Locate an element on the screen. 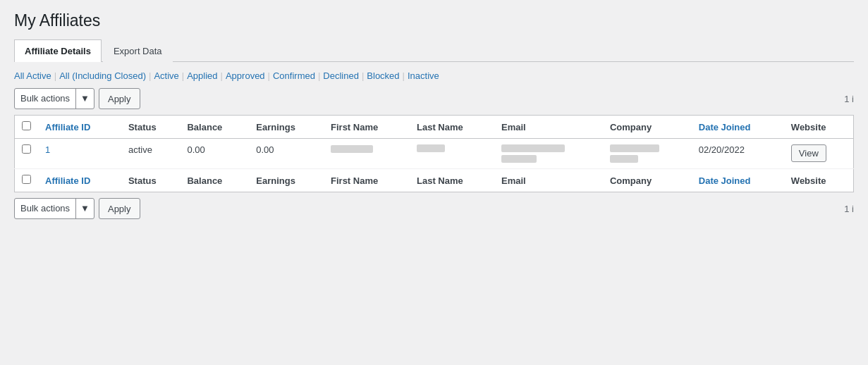 Image resolution: width=868 pixels, height=365 pixels. apply-button-bottom: Apply is located at coordinates (120, 209).